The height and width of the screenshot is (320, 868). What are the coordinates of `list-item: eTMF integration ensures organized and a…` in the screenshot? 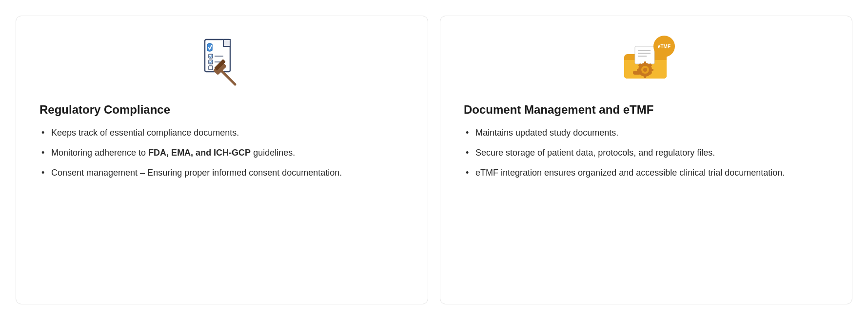 It's located at (646, 173).